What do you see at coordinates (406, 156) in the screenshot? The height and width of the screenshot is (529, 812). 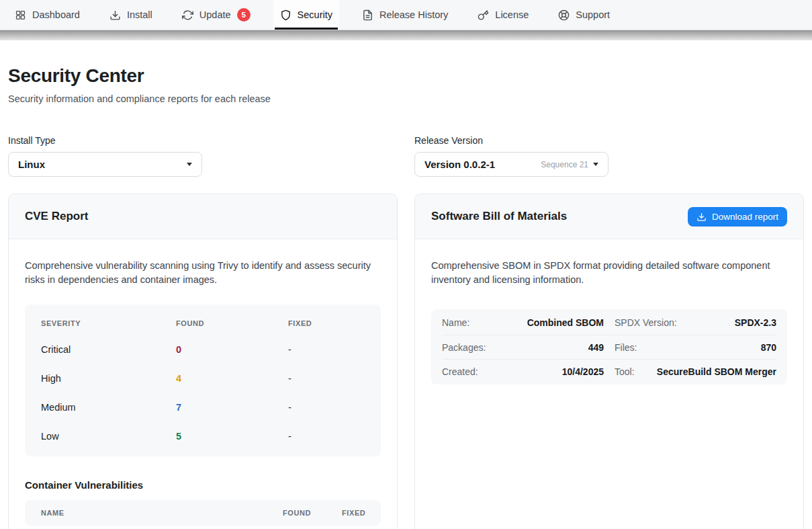 I see `filters-row: Install Type Linux Release Version Versi…` at bounding box center [406, 156].